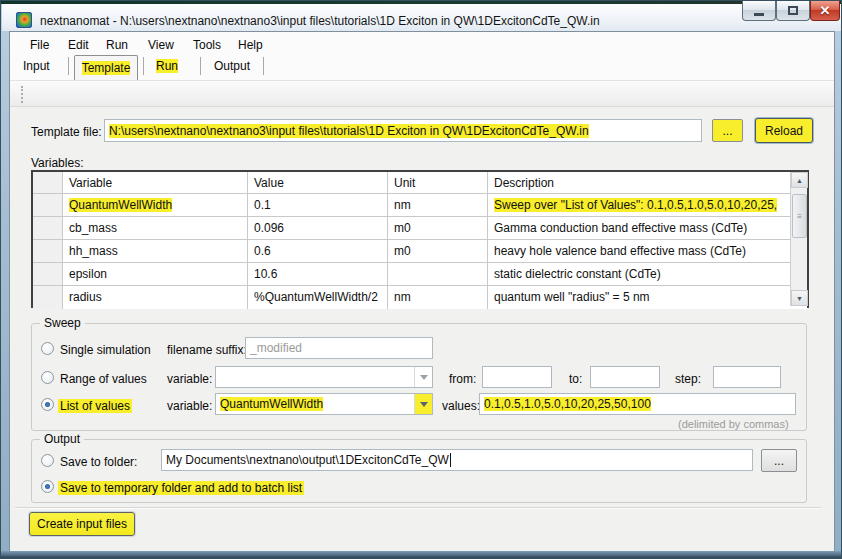 This screenshot has width=842, height=559. What do you see at coordinates (120, 205) in the screenshot?
I see `cell-variable: QuantumWellWidth` at bounding box center [120, 205].